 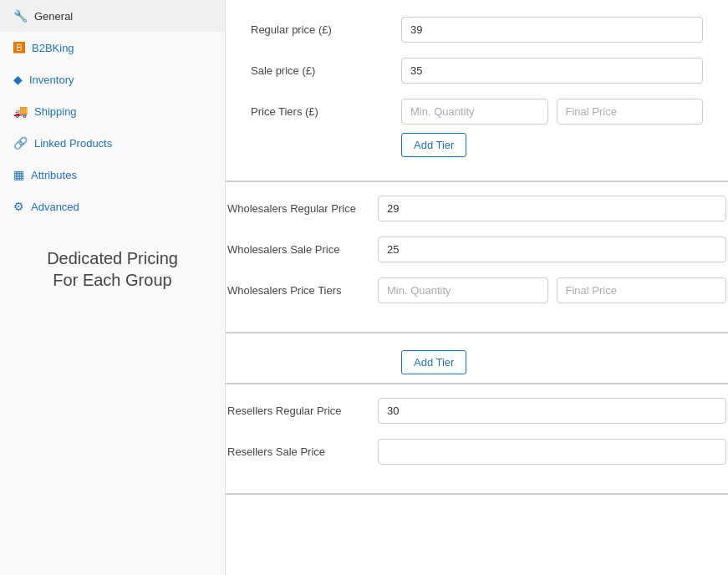 What do you see at coordinates (552, 411) in the screenshot?
I see `resellers-regular-price-wrap` at bounding box center [552, 411].